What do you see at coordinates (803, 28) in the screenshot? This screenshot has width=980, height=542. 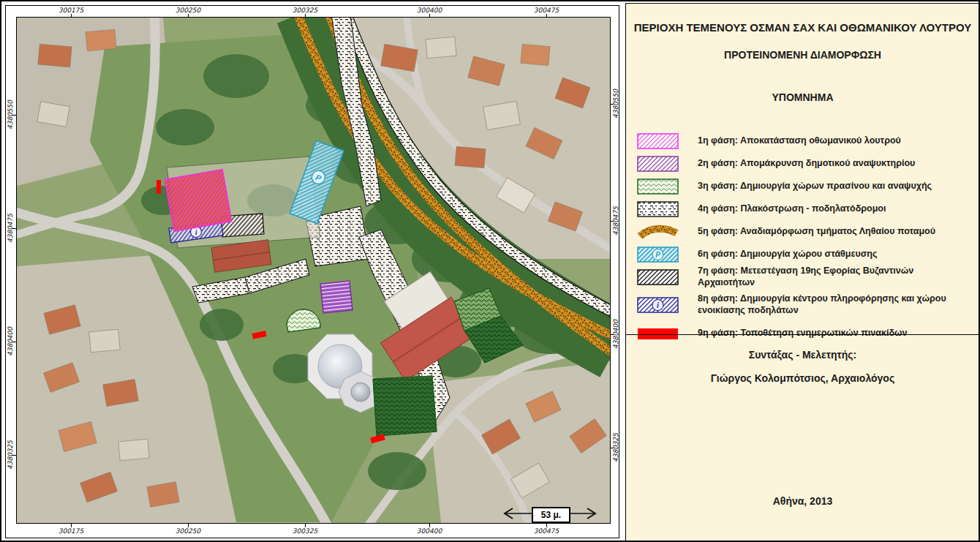 I see `map-title: ΠΕΡΙΟΧΗ ΤΕΜΕΝΟΥΣ ΟΣΜΑΝ ΣΑΧ ΚΑΙ ΟΘΩΜΑΝΙΚΟ…` at bounding box center [803, 28].